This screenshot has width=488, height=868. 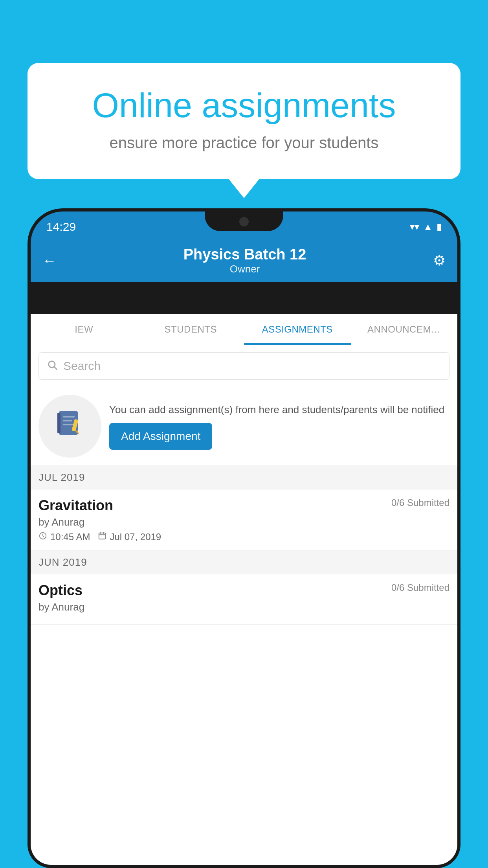 What do you see at coordinates (244, 366) in the screenshot?
I see `search-bar: Search` at bounding box center [244, 366].